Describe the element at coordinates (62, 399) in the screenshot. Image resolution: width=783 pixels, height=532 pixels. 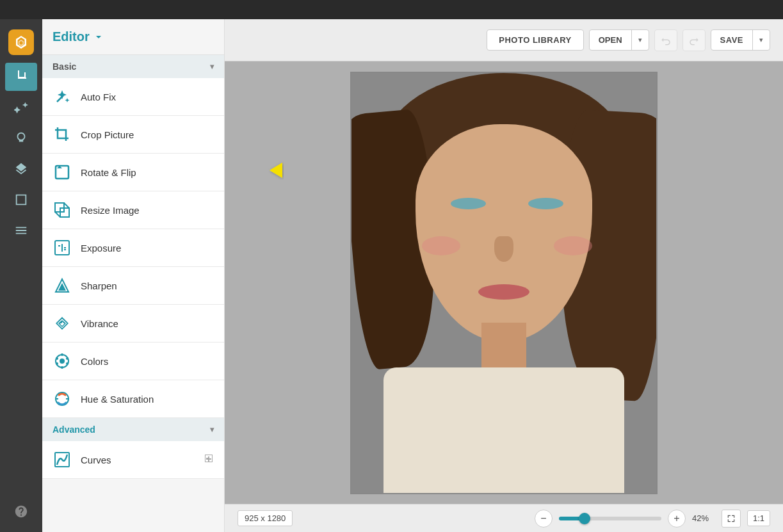
I see `hue-saturation-icon` at that location.